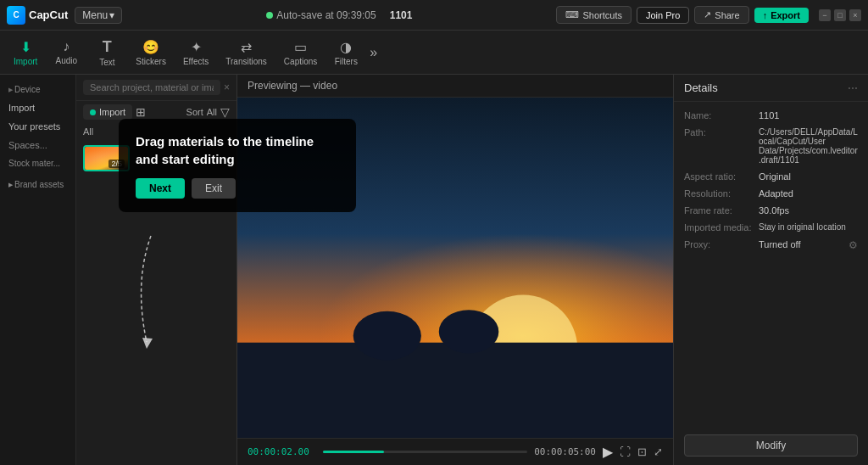  Describe the element at coordinates (769, 115) in the screenshot. I see `detail-name-value: 1101` at that location.